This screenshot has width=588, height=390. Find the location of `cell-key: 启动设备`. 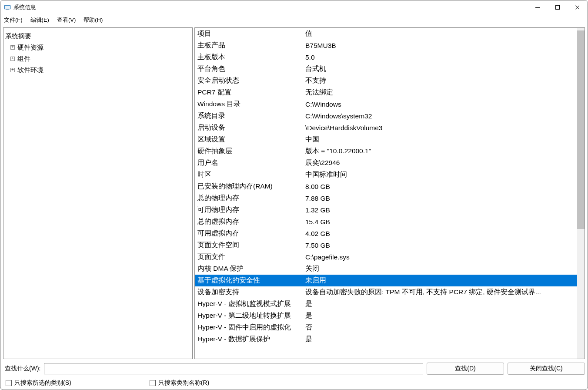

cell-key: 启动设备 is located at coordinates (251, 128).